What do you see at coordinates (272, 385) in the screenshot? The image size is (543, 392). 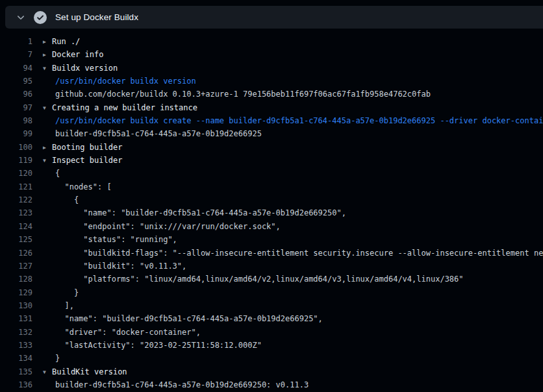 I see `log-line: 136 builder-d9cfb5a1-c764-445a-a57e-0b19…` at bounding box center [272, 385].